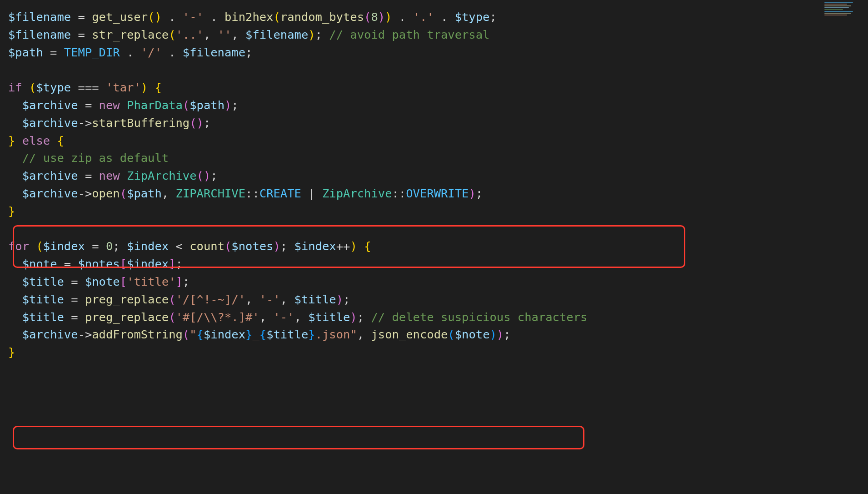 This screenshot has width=868, height=494. I want to click on code-line: for ($index = 0; $index < count($notes);…, so click(438, 247).